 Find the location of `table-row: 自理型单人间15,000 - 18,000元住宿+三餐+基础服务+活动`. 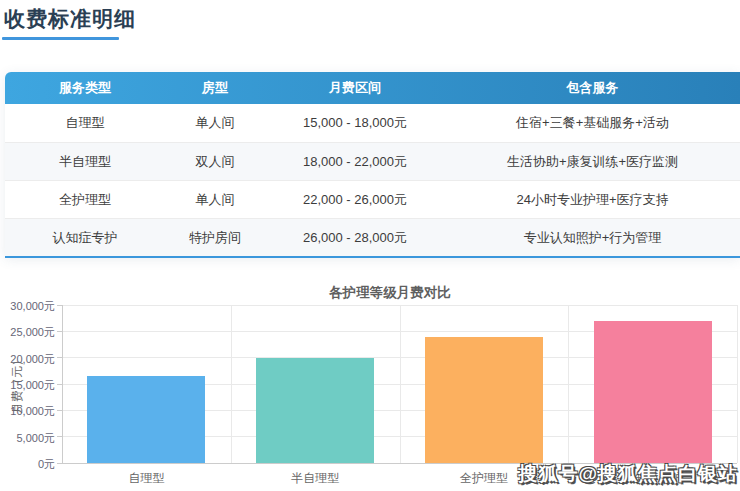

table-row: 自理型单人间15,000 - 18,000元住宿+三餐+基础服务+活动 is located at coordinates (372, 123).